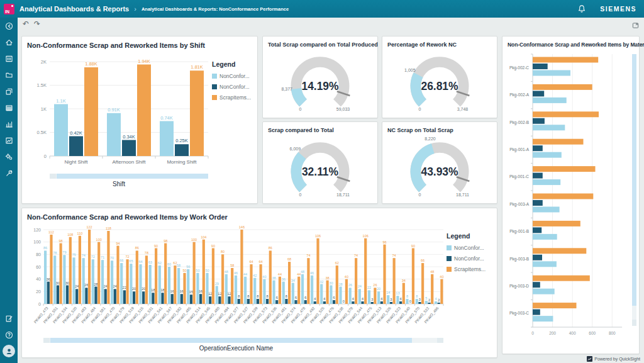 Image resolution: width=644 pixels, height=363 pixels. What do you see at coordinates (37, 230) in the screenshot?
I see `svg-text: 120` at bounding box center [37, 230].